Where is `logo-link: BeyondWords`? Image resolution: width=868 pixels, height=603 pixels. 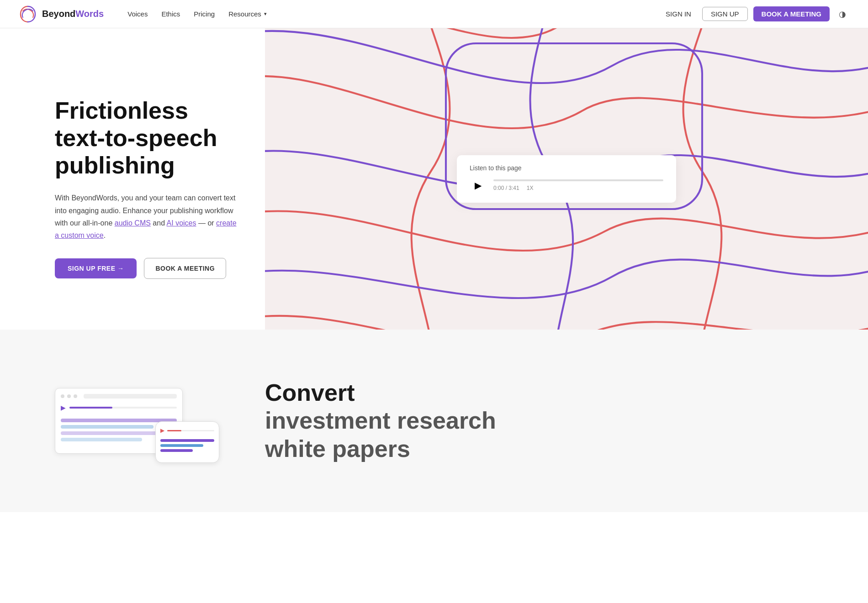 logo-link: BeyondWords is located at coordinates (61, 14).